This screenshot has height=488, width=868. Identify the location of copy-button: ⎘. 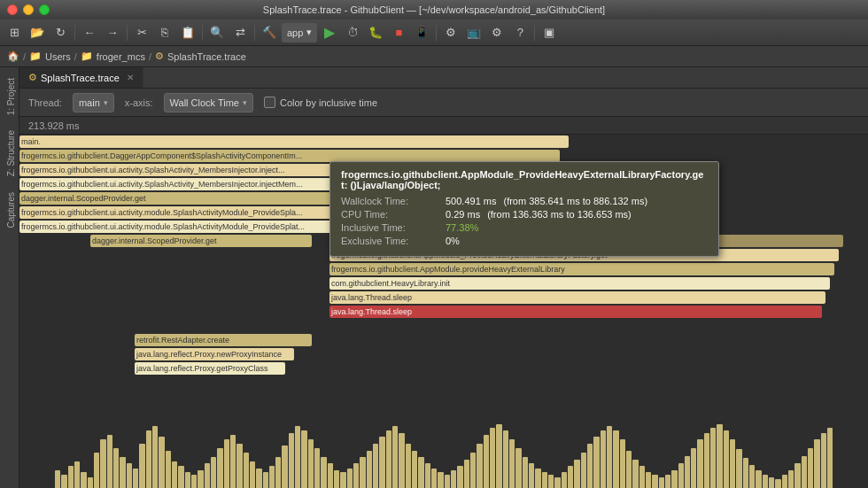
(165, 33).